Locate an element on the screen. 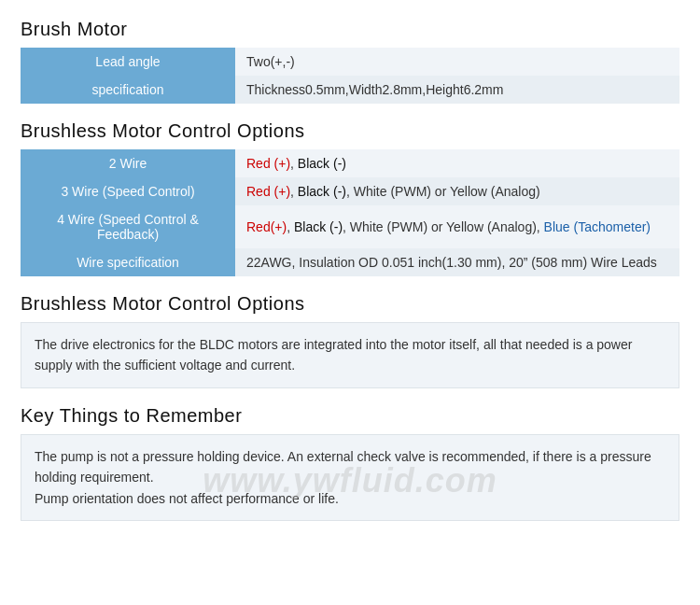  color-span: Red(+) is located at coordinates (267, 227).